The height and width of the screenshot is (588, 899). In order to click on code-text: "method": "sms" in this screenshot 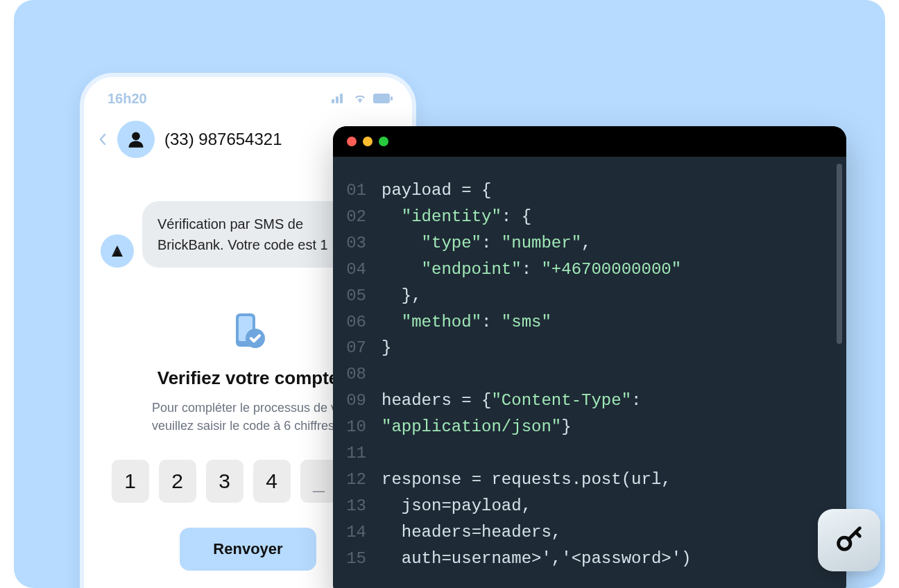, I will do `click(466, 322)`.